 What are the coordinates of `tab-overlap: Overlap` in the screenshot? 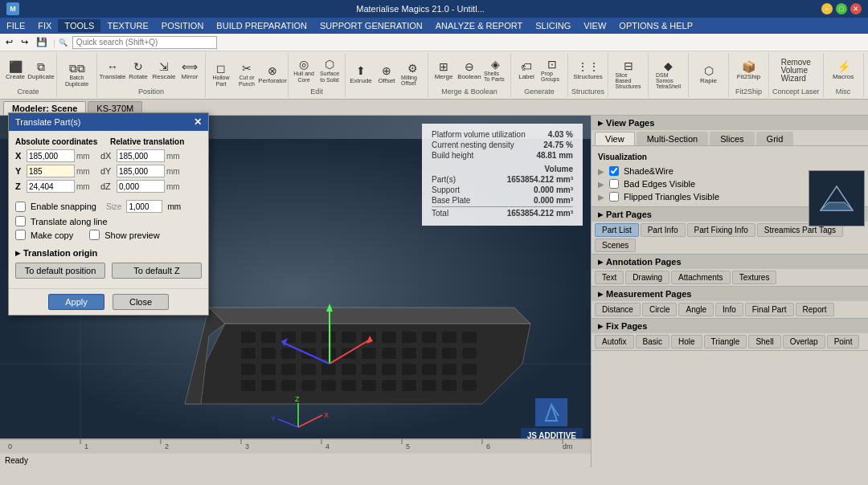 It's located at (804, 342).